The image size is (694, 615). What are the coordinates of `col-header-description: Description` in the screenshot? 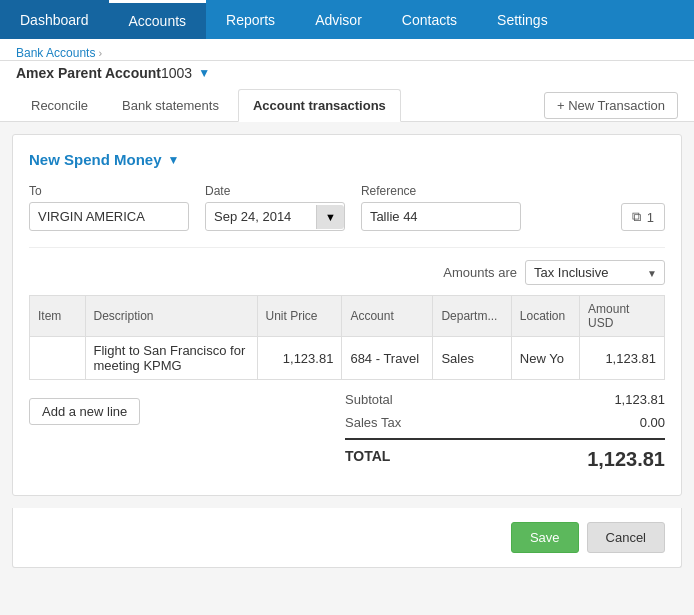 It's located at (171, 316).